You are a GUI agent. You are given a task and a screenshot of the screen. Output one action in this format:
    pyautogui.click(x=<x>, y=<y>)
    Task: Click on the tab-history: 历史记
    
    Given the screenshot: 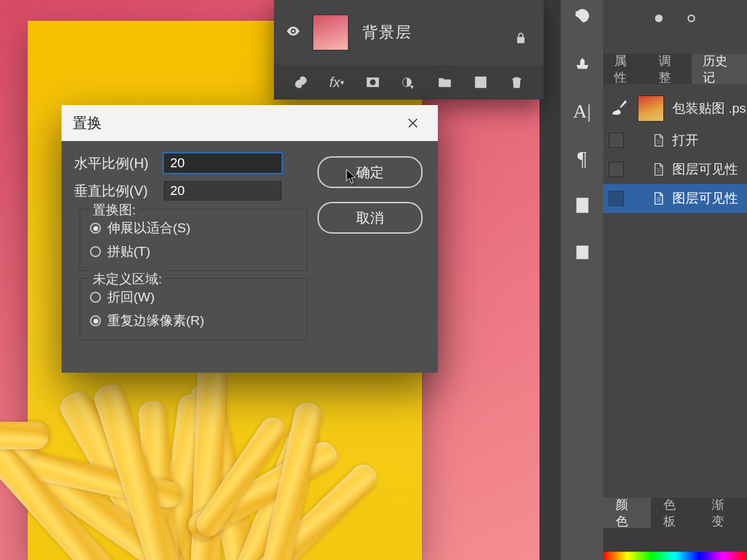 What is the action you would take?
    pyautogui.click(x=719, y=69)
    